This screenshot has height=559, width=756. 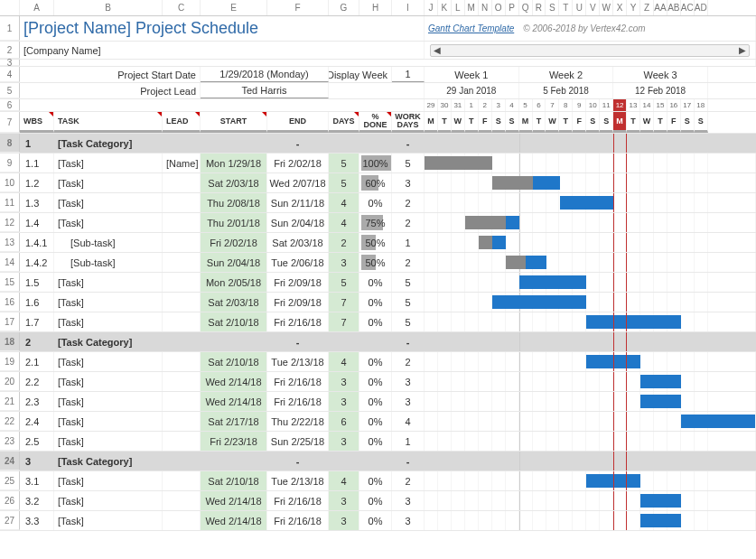 What do you see at coordinates (378, 283) in the screenshot?
I see `task-row: 151.5[Task]Mon 2/05/18Fri 2/09/1850%5` at bounding box center [378, 283].